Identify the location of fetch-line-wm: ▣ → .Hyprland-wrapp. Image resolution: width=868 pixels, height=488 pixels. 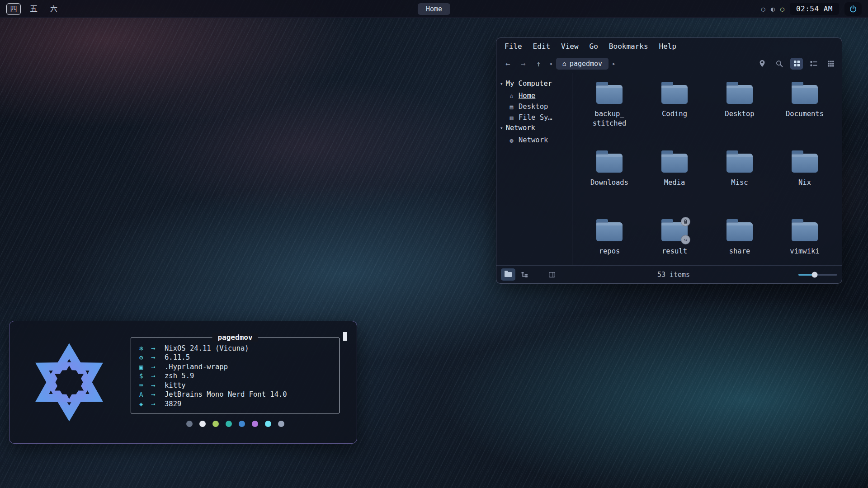
(235, 367).